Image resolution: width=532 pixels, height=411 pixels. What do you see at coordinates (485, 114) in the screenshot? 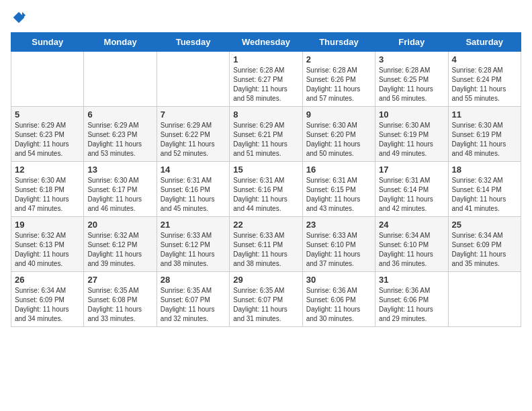
I see `day-number: 11` at bounding box center [485, 114].